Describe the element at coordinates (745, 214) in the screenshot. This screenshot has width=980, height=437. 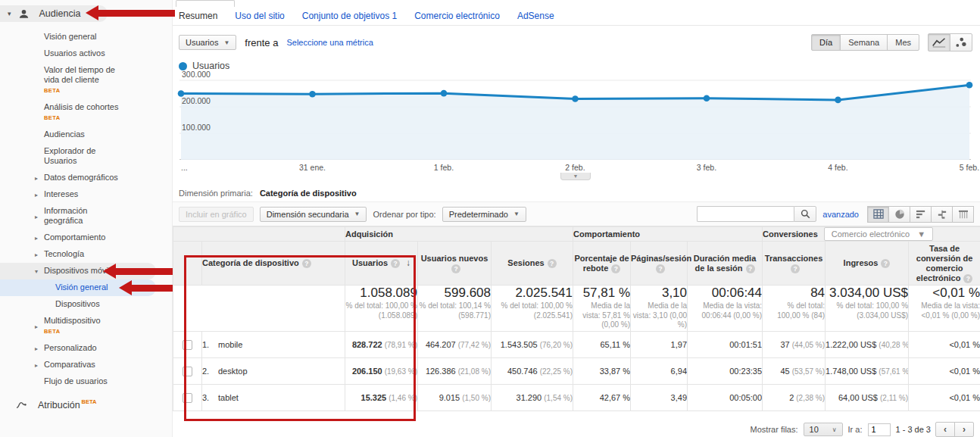
I see `search-input` at that location.